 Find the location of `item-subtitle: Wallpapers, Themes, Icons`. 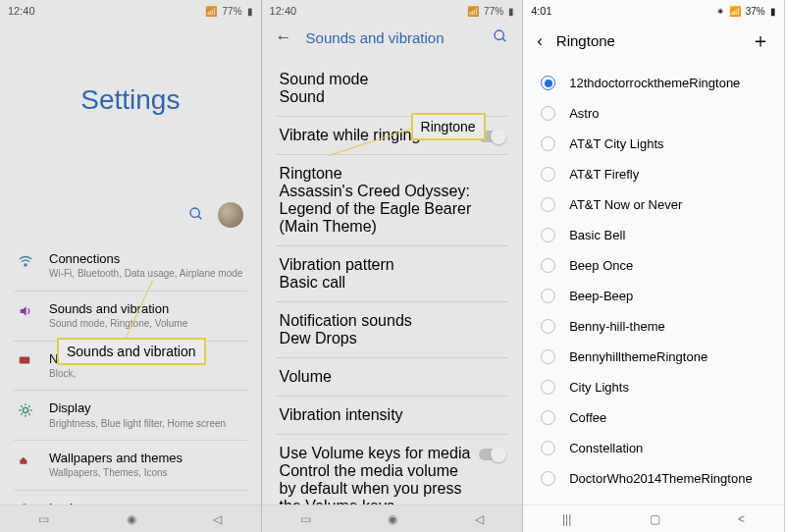

item-subtitle: Wallpapers, Themes, Icons is located at coordinates (146, 473).